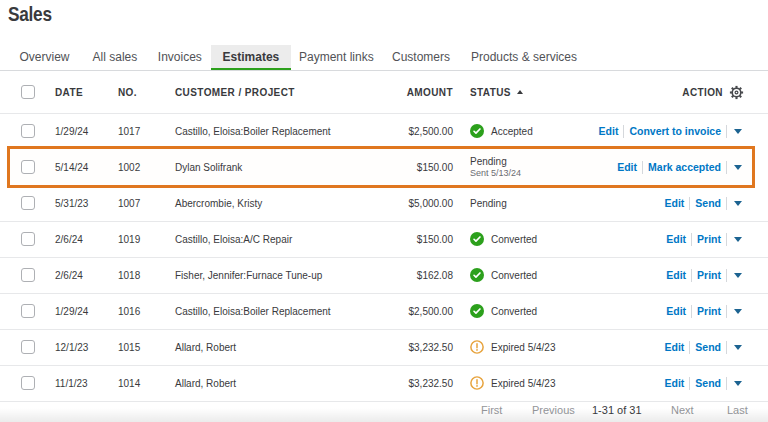 The height and width of the screenshot is (422, 768). I want to click on cell-customer: Fisher, Jennifer:Furnace Tune-up, so click(248, 275).